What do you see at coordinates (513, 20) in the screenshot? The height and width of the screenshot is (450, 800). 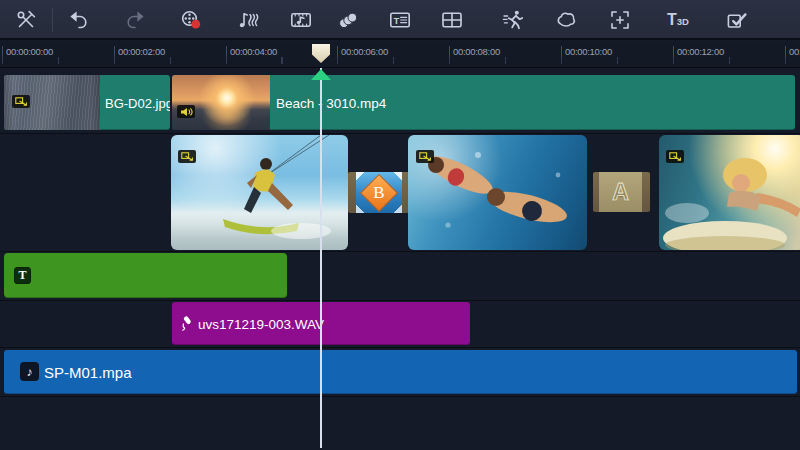 I see `runner-icon` at bounding box center [513, 20].